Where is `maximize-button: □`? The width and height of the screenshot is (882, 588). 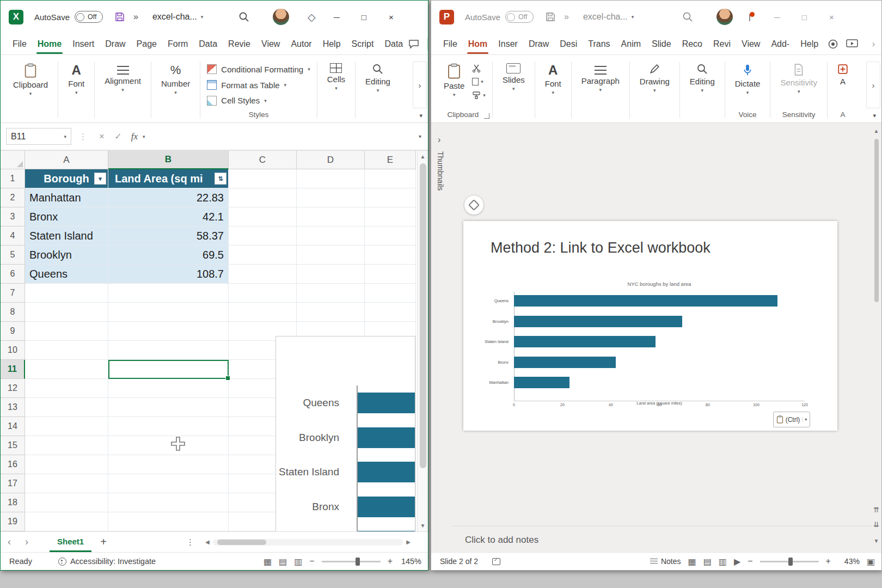
maximize-button: □ is located at coordinates (804, 17).